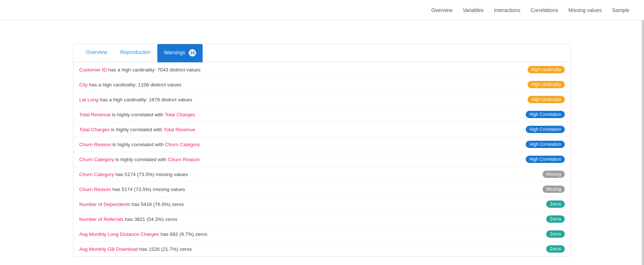  What do you see at coordinates (289, 174) in the screenshot?
I see `warning-text-cell: Churn Category has 5174 (73.5%) missing …` at bounding box center [289, 174].